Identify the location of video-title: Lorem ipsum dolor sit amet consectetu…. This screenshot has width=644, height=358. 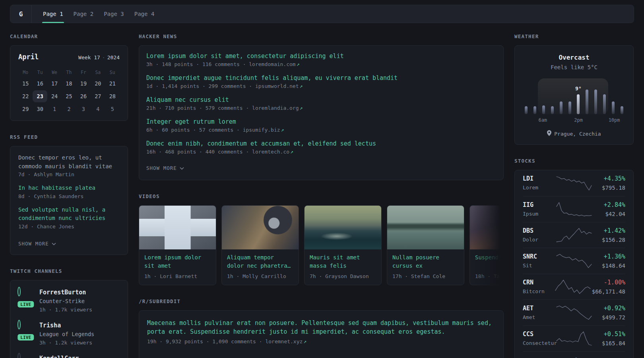
(177, 262).